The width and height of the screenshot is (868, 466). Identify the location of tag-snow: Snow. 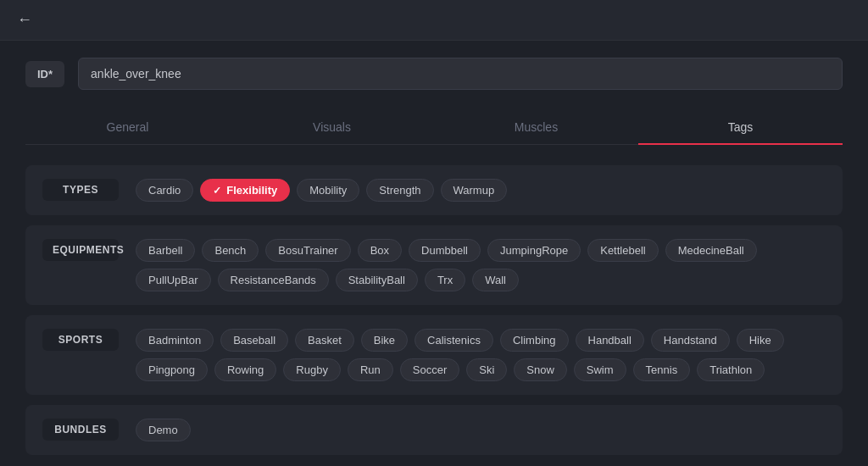
(541, 369).